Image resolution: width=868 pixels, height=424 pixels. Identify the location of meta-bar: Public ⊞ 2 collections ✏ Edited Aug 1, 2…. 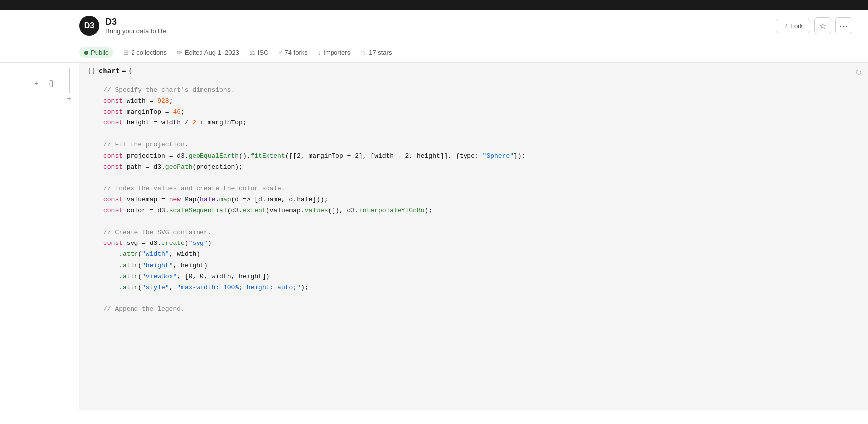
(434, 53).